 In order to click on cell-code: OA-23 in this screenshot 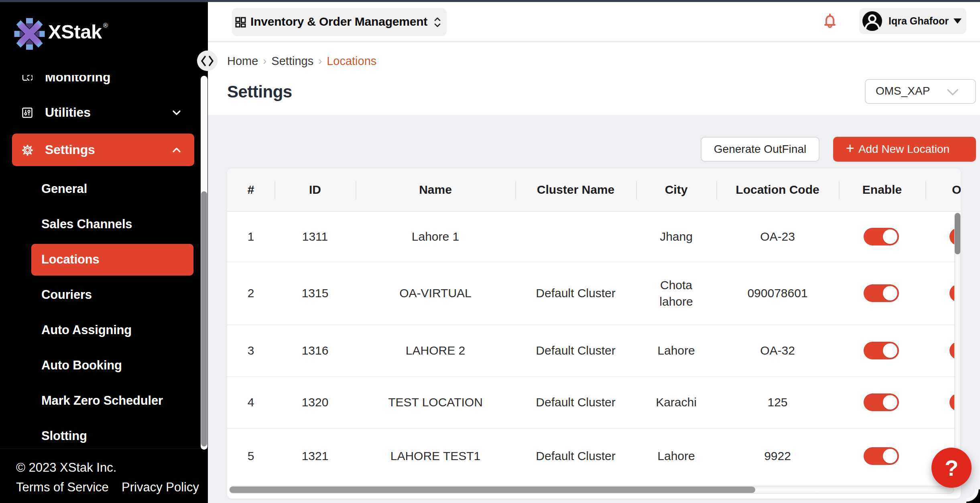, I will do `click(778, 237)`.